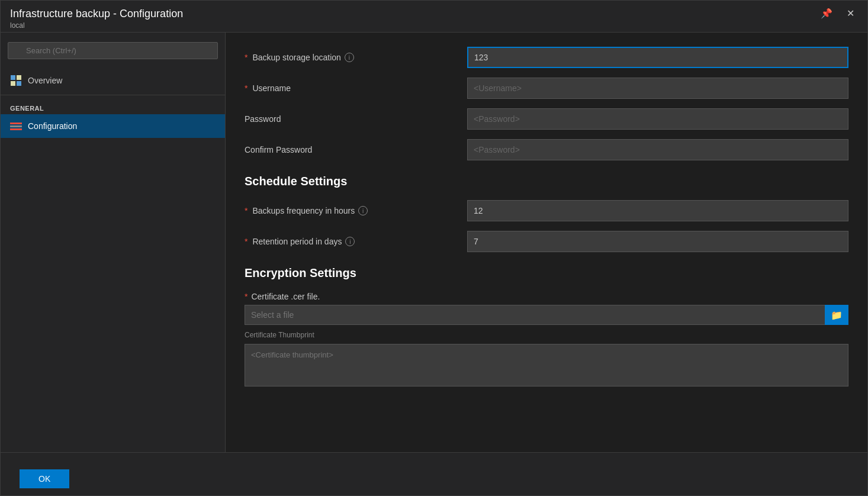  What do you see at coordinates (112, 51) in the screenshot?
I see `search-container: 🔍` at bounding box center [112, 51].